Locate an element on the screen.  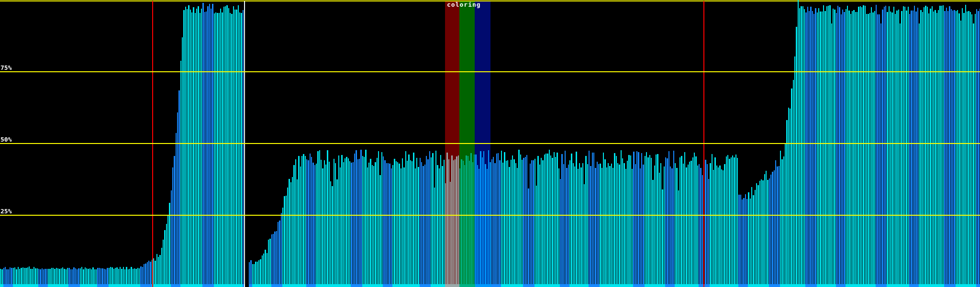
gridline-label-25: 25% is located at coordinates (6, 211).